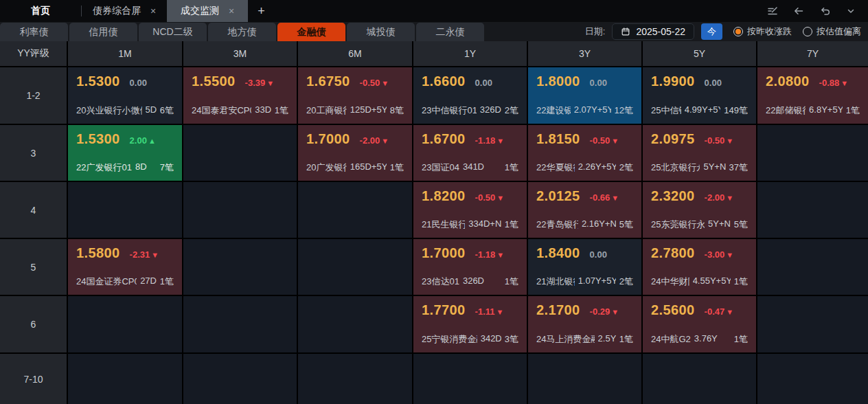  What do you see at coordinates (825, 111) in the screenshot?
I see `bond-term: 6.8Y+5Y` at bounding box center [825, 111].